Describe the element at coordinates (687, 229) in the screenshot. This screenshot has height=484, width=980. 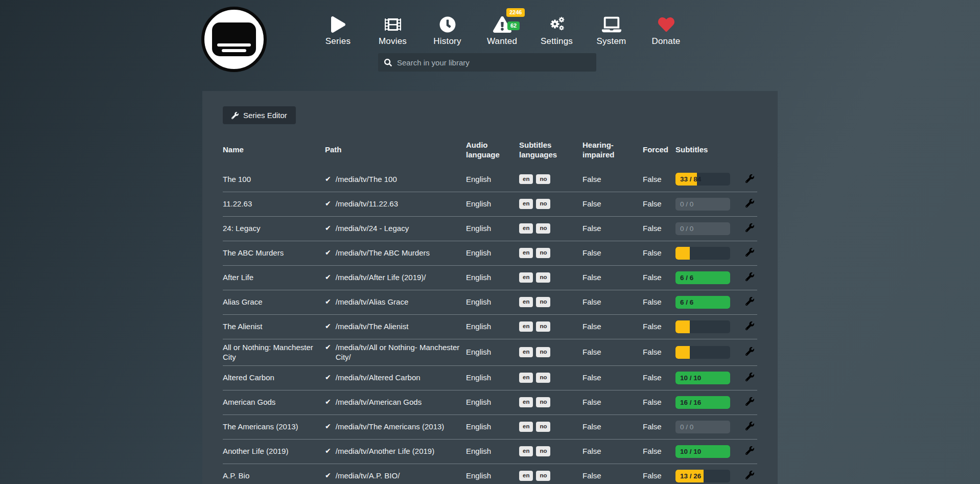
I see `progress-label: 0 / 0` at that location.